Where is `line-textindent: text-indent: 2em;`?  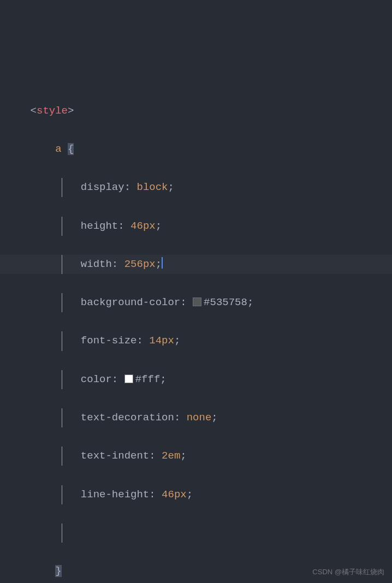 line-textindent: text-indent: 2em; is located at coordinates (196, 456).